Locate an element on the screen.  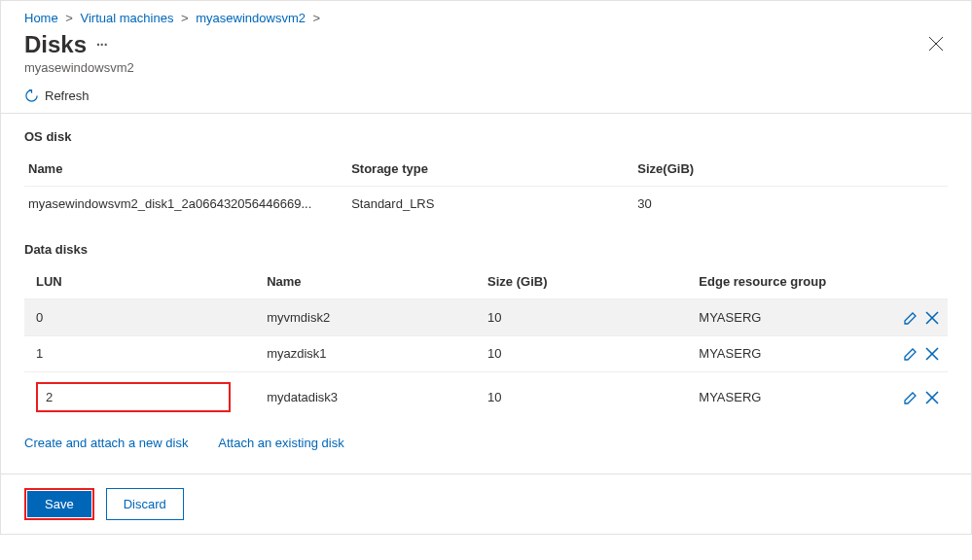
cell-name: myvmdisk2 is located at coordinates (366, 318).